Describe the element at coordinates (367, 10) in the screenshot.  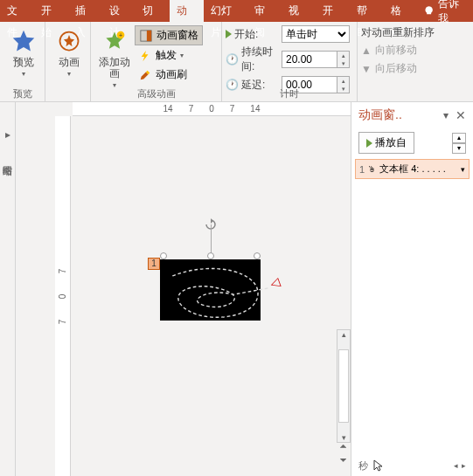
I see `tab-help: 帮助` at that location.